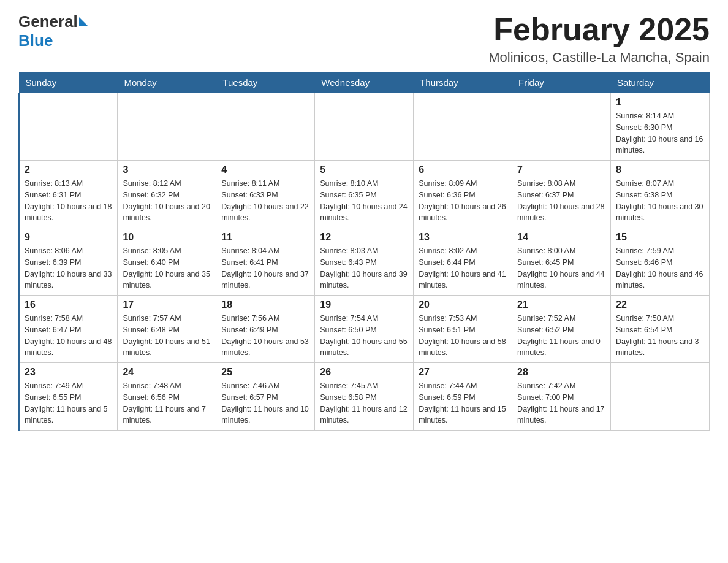  I want to click on table-cell: 19Sunrise: 7:54 AM Sunset: 6:50 PM Dayli…, so click(364, 329).